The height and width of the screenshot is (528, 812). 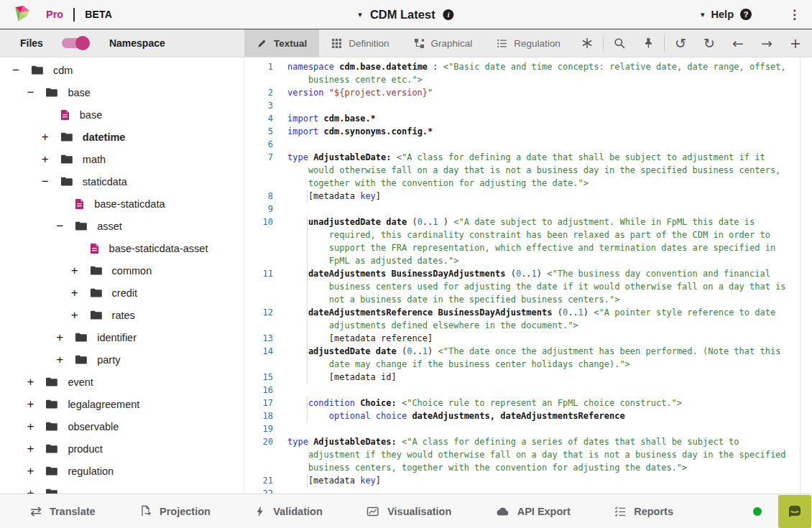 I want to click on code-line-8: 8 [metadata key], so click(x=528, y=196).